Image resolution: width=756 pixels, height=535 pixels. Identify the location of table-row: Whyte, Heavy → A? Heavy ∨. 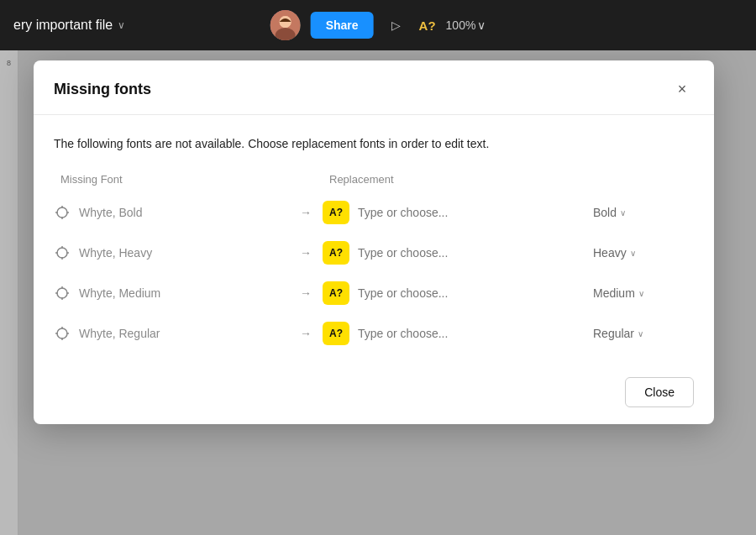
(374, 253).